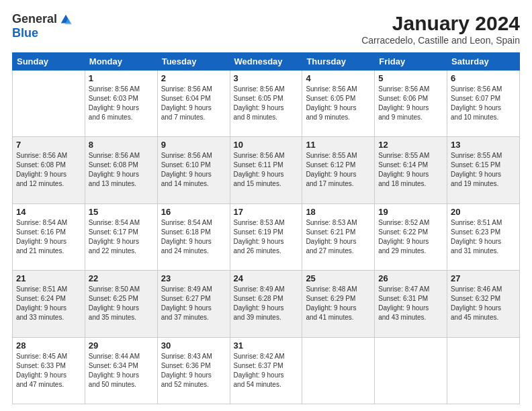 The width and height of the screenshot is (532, 411). Describe the element at coordinates (266, 78) in the screenshot. I see `day-number: 3` at that location.